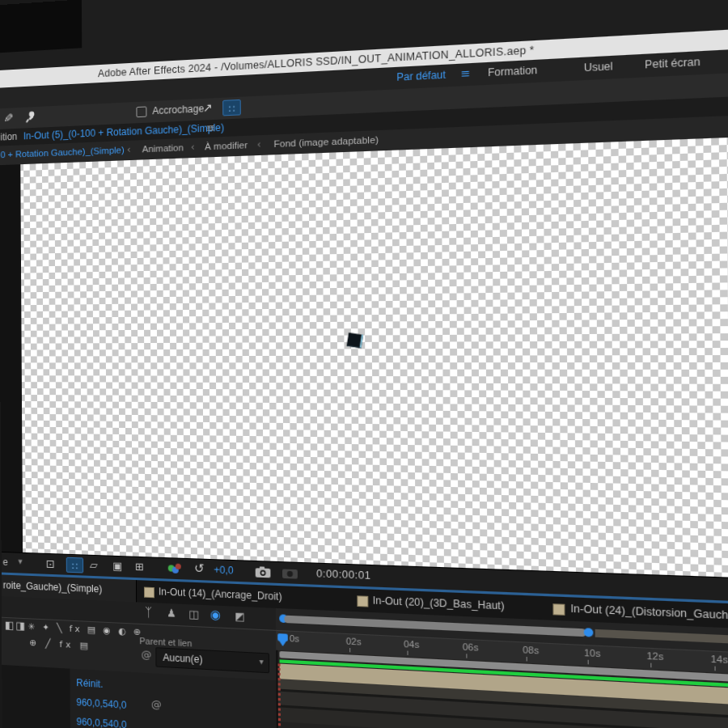 The height and width of the screenshot is (728, 728). Describe the element at coordinates (531, 650) in the screenshot. I see `ruler-tick-label: 08s` at that location.